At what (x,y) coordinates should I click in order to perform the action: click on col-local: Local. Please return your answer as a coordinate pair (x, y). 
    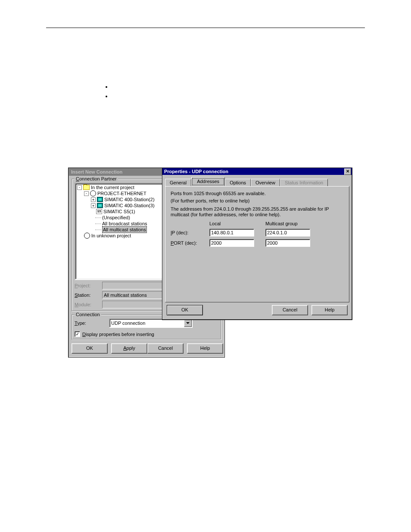
    Looking at the image, I should click on (233, 224).